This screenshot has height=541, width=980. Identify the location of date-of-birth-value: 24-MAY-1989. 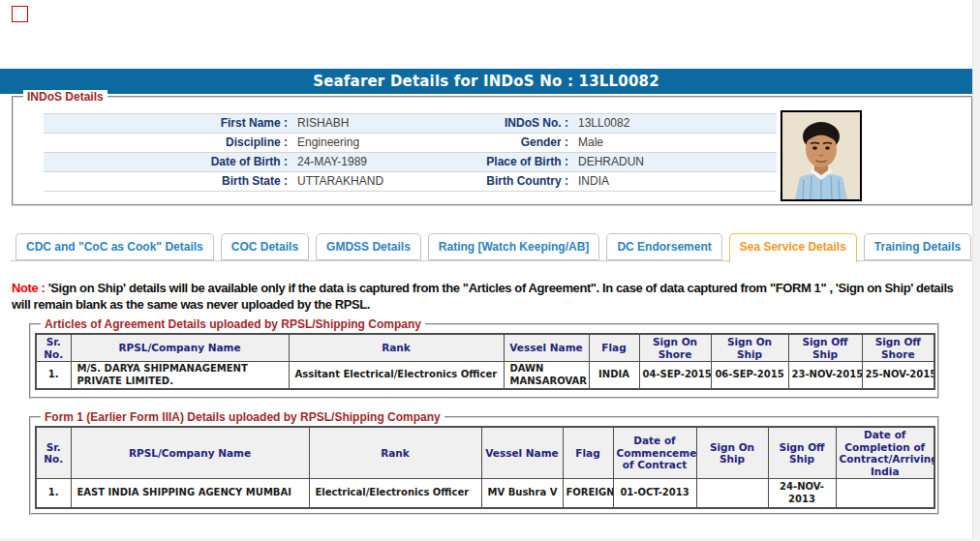
(369, 163).